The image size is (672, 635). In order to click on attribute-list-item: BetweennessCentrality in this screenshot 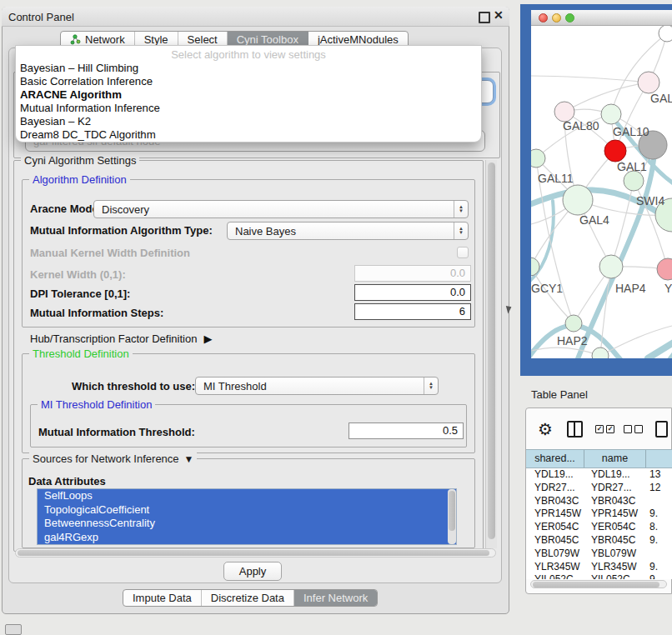, I will do `click(247, 523)`.